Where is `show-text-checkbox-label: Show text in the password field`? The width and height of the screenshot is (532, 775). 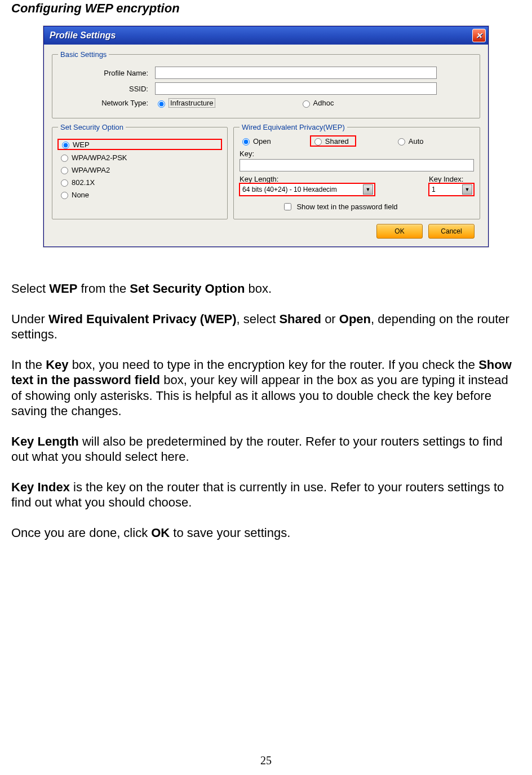 show-text-checkbox-label: Show text in the password field is located at coordinates (347, 206).